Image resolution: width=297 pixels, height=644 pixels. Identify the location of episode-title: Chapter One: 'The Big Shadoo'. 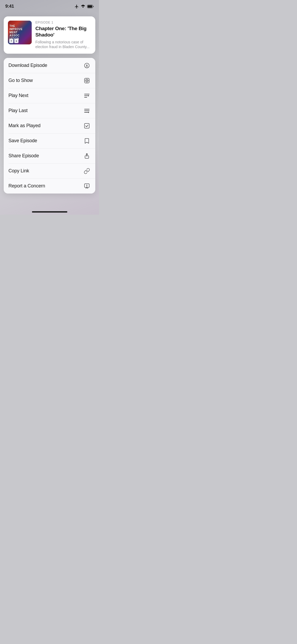
(63, 32).